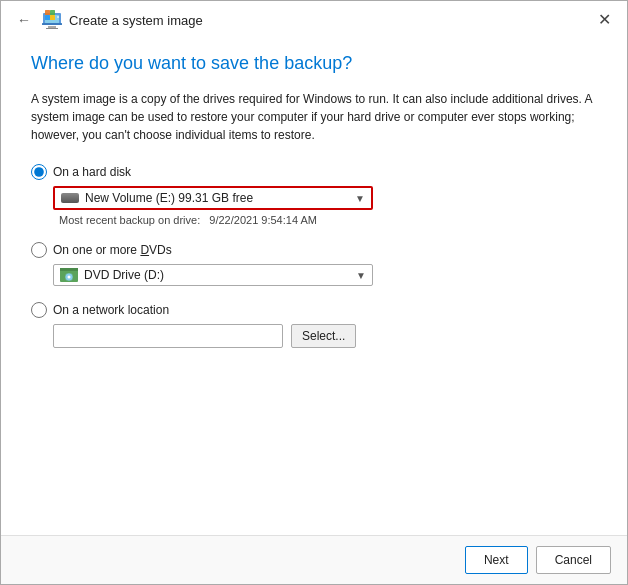  Describe the element at coordinates (314, 19) in the screenshot. I see `title-bar: ← Create a system image ✕` at that location.